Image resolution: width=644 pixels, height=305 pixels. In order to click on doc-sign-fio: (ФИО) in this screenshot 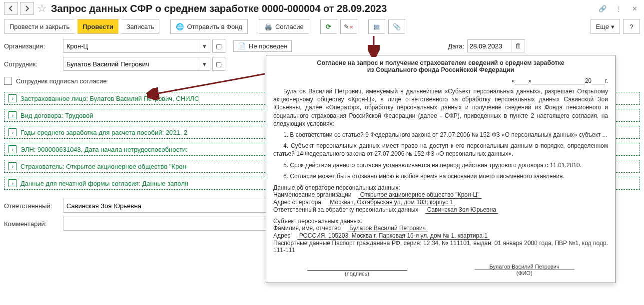, I will do `click(525, 273)`.